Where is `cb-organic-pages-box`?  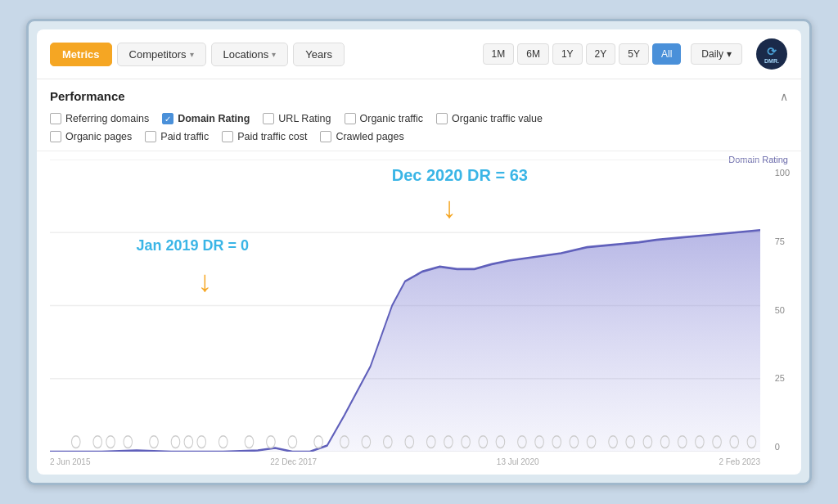 cb-organic-pages-box is located at coordinates (56, 137).